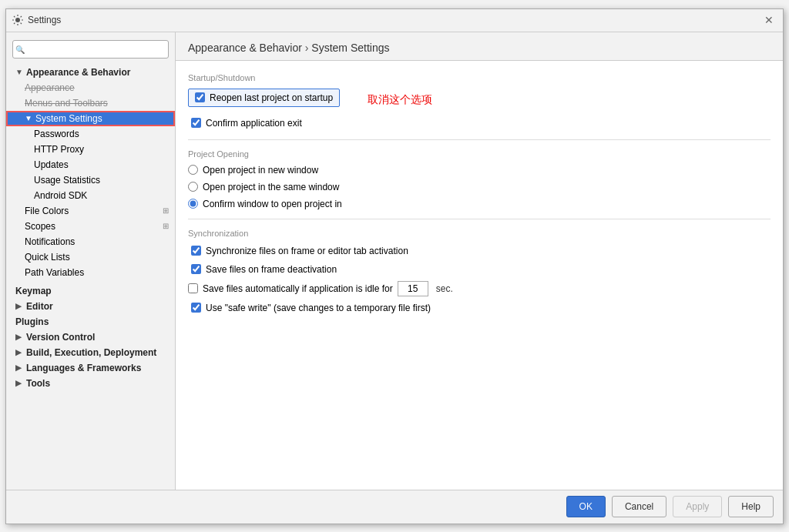 Image resolution: width=789 pixels, height=532 pixels. I want to click on same-window-radio, so click(193, 186).